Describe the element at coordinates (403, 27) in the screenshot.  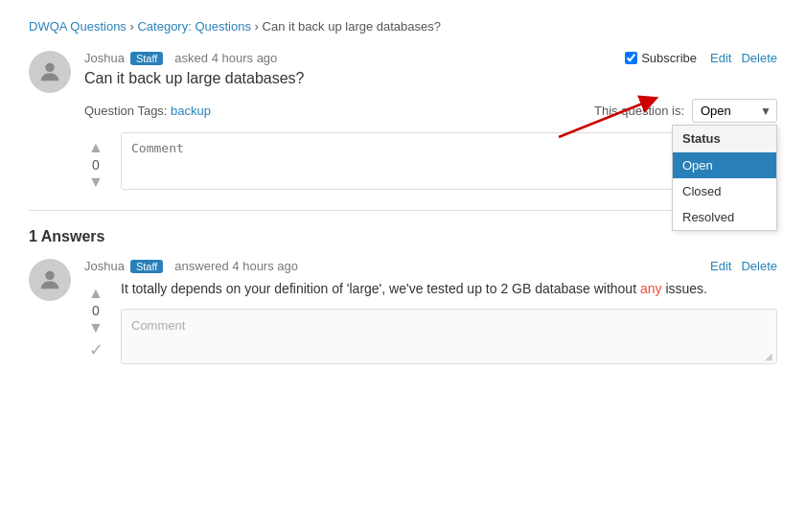
I see `breadcrumb: DWQA Questions › Category: Questions › C…` at that location.